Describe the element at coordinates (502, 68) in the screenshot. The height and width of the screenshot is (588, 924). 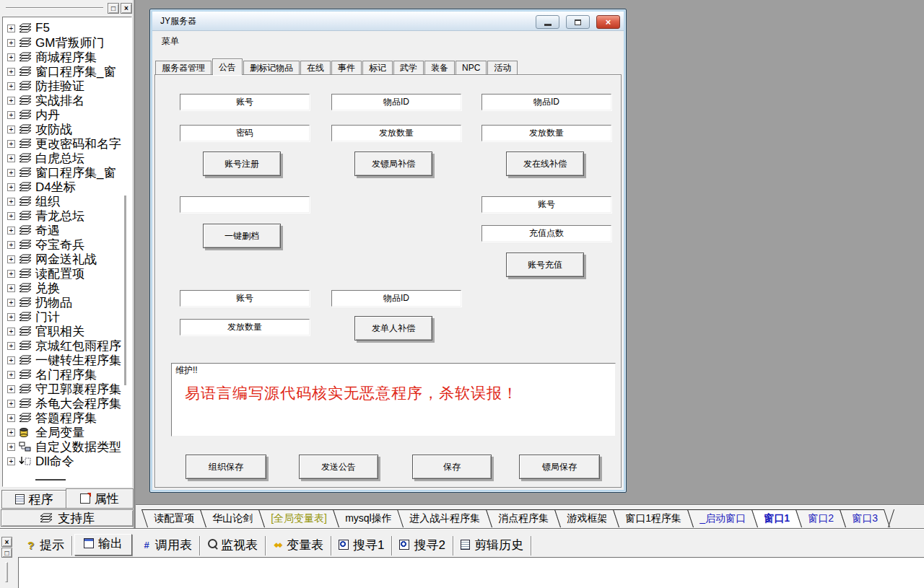
I see `window-tab: 活动` at that location.